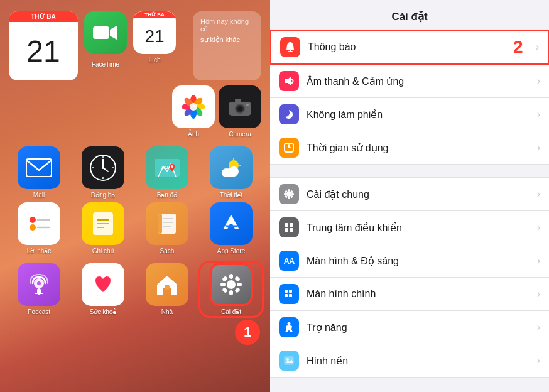  I want to click on health-app: Sức khoẻ, so click(103, 289).